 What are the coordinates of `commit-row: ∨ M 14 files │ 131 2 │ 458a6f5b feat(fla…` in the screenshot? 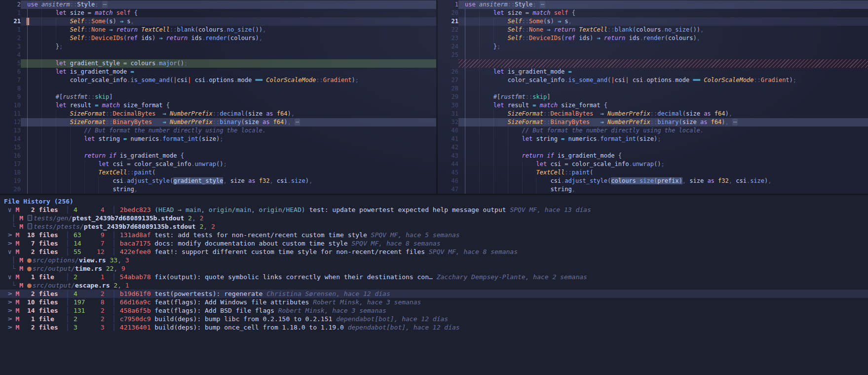 It's located at (434, 310).